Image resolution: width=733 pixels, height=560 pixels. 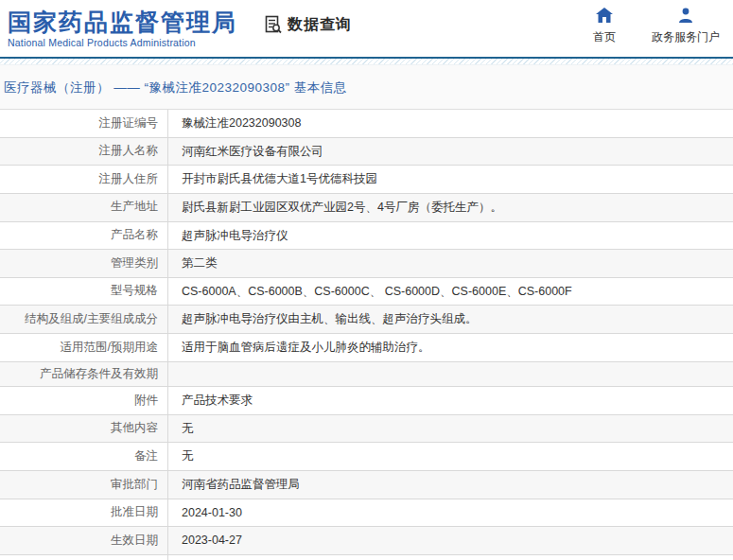 What do you see at coordinates (367, 208) in the screenshot?
I see `table-row: 生产地址尉氏县新尉工业园区双优产业园2号、4号厂房（委托生产）。` at bounding box center [367, 208].